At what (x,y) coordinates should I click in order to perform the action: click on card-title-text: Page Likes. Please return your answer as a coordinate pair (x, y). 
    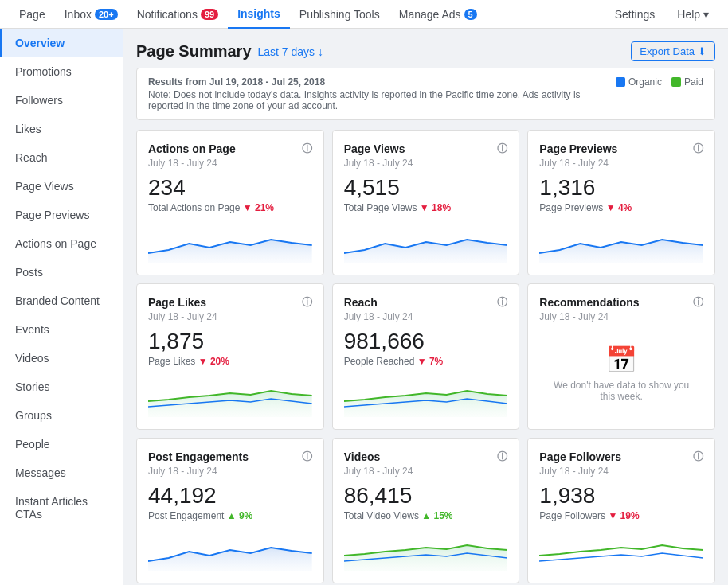
    Looking at the image, I should click on (177, 302).